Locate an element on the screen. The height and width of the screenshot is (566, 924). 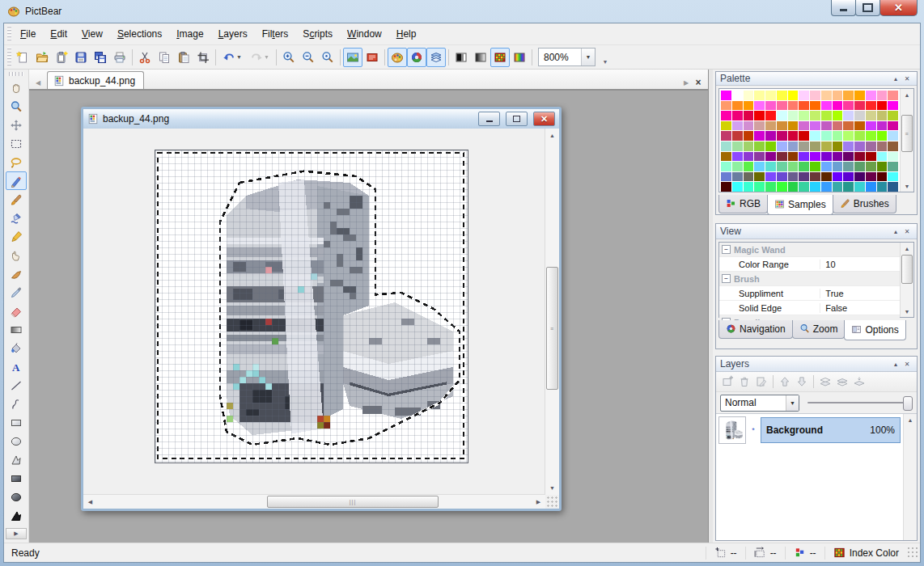
layers-panel-titlebar: Layers ▴ ✕ is located at coordinates (816, 364).